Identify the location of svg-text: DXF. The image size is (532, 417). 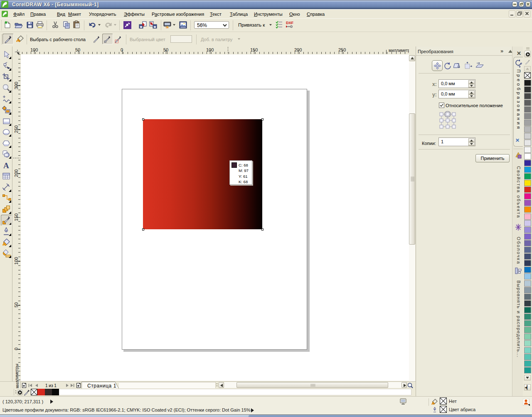
(290, 23).